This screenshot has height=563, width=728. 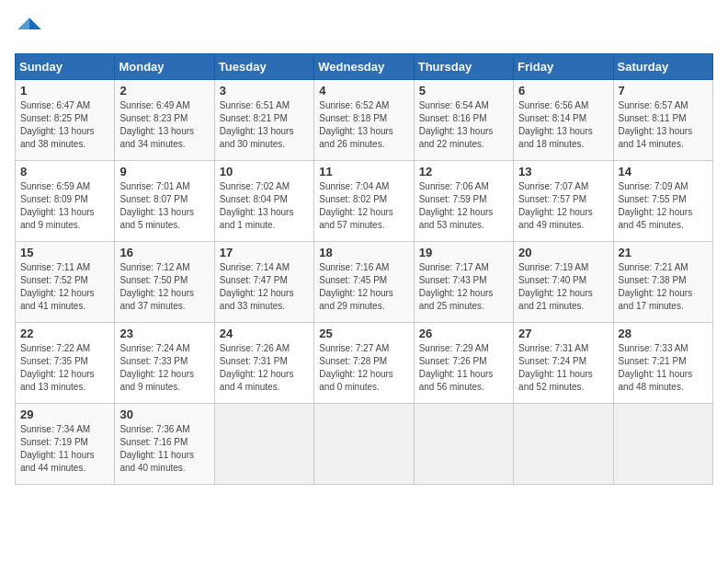 I want to click on calendar-cell: 23Sunrise: 7:24 AMSunset: 7:33 PMDayligh…, so click(x=165, y=363).